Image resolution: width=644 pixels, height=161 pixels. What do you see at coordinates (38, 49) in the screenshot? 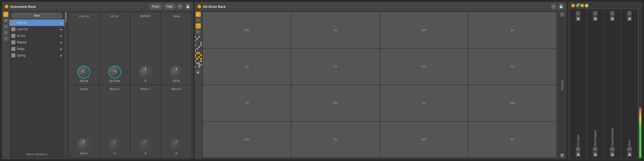
I see `preset-name-delay: Delay` at bounding box center [38, 49].